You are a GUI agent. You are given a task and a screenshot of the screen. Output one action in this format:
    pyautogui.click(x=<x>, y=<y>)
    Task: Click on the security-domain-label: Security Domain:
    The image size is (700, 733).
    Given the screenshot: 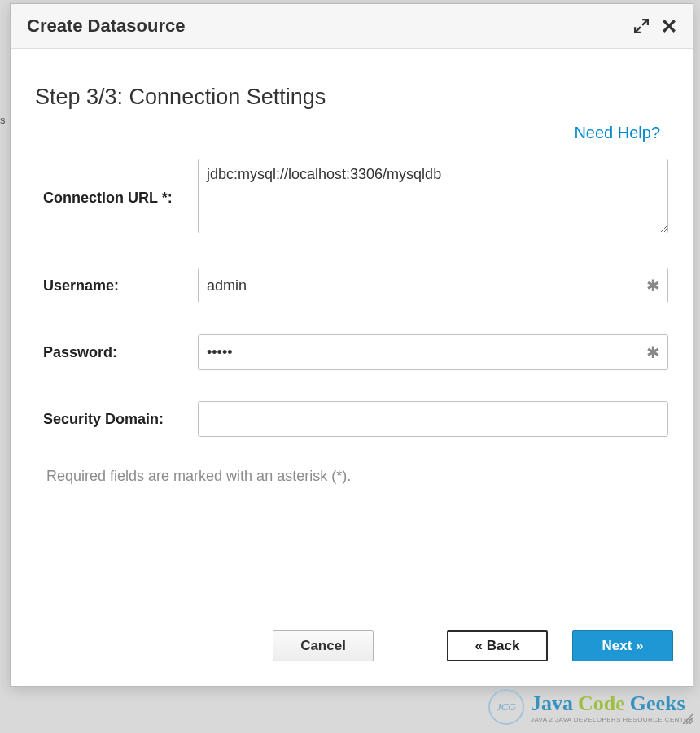 What is the action you would take?
    pyautogui.click(x=116, y=420)
    